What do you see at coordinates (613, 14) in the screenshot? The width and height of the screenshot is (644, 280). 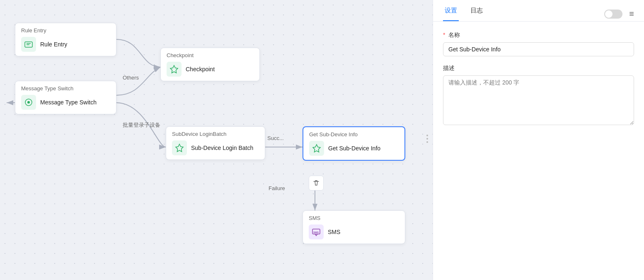 I see `panel-toggle` at bounding box center [613, 14].